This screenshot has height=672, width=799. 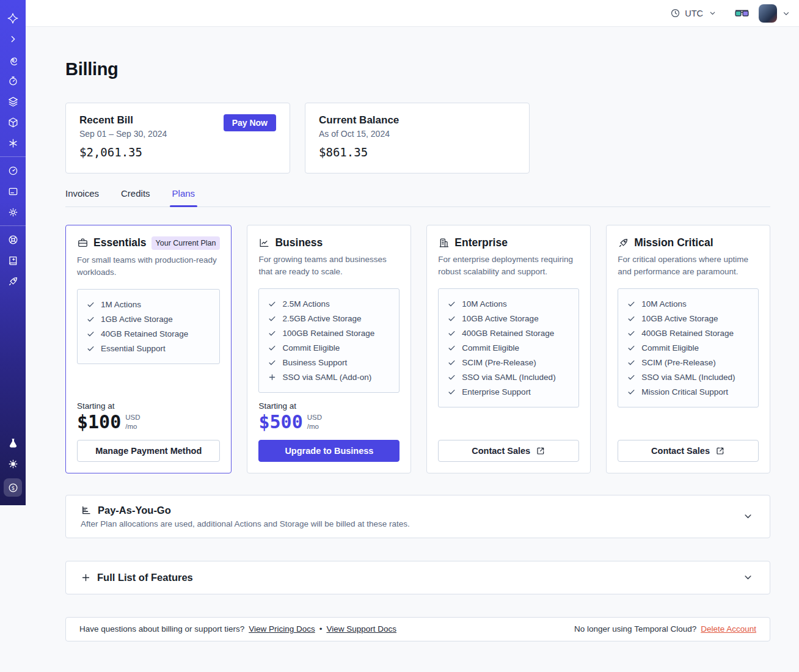 What do you see at coordinates (144, 334) in the screenshot?
I see `feature-text: 40GB Retained Storage` at bounding box center [144, 334].